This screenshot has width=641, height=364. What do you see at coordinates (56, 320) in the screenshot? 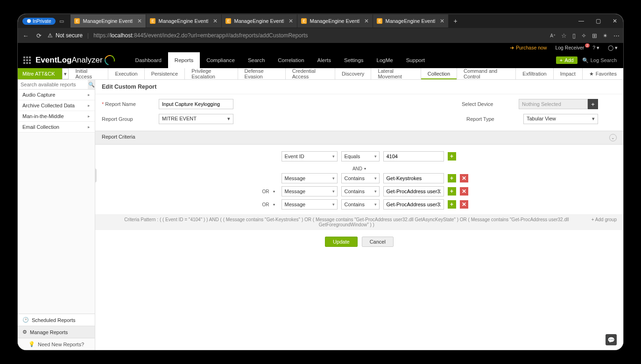
I see `scheduled-reports-link: 🕑 Scheduled Reports` at bounding box center [56, 320].